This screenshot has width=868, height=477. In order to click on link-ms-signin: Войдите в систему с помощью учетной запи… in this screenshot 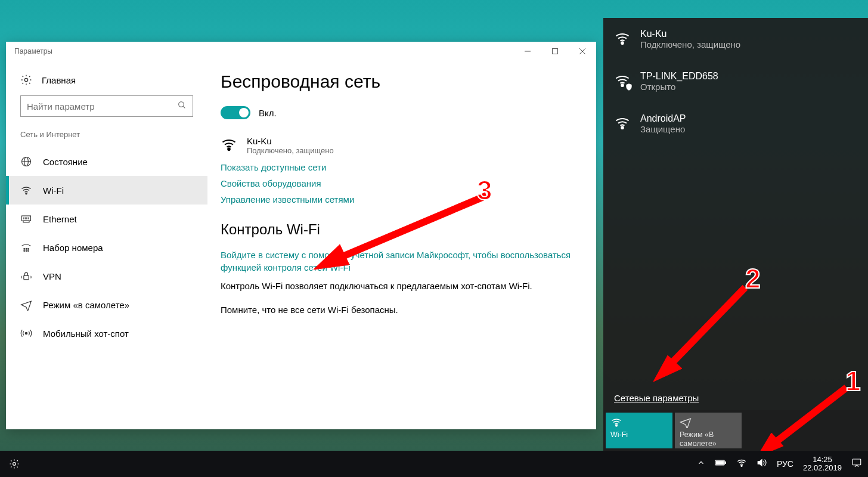, I will do `click(402, 261)`.